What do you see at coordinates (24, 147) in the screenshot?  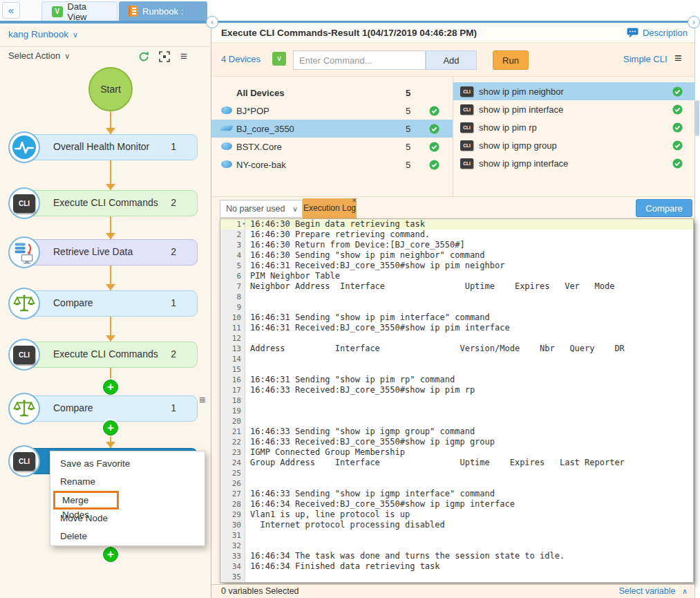 I see `monitor-icon` at bounding box center [24, 147].